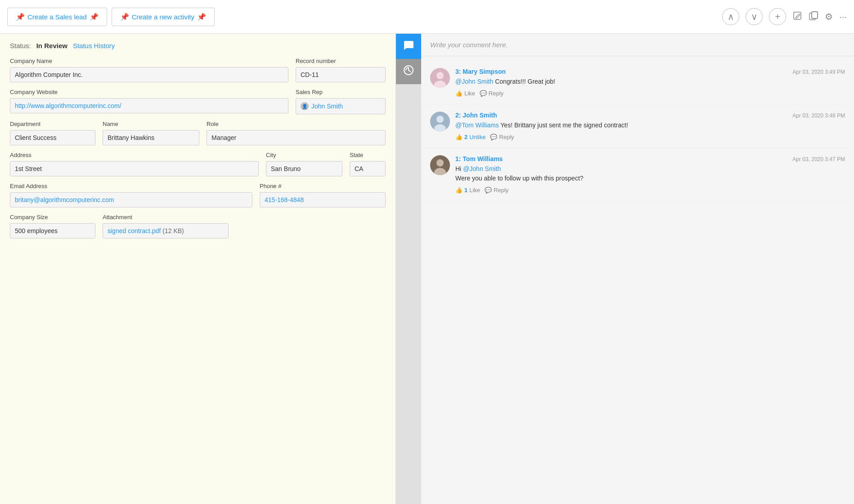 The image size is (854, 504). Describe the element at coordinates (173, 231) in the screenshot. I see `attachment-size: (12 KB)` at that location.